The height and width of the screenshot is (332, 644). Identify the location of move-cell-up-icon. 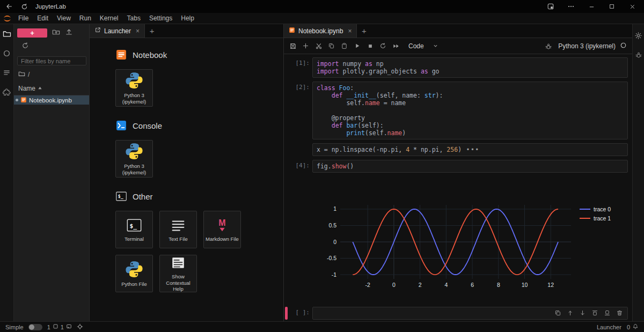
(570, 313).